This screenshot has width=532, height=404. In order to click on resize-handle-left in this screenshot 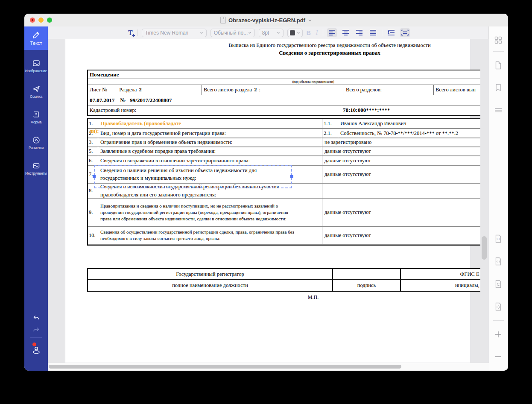, I will do `click(94, 177)`.